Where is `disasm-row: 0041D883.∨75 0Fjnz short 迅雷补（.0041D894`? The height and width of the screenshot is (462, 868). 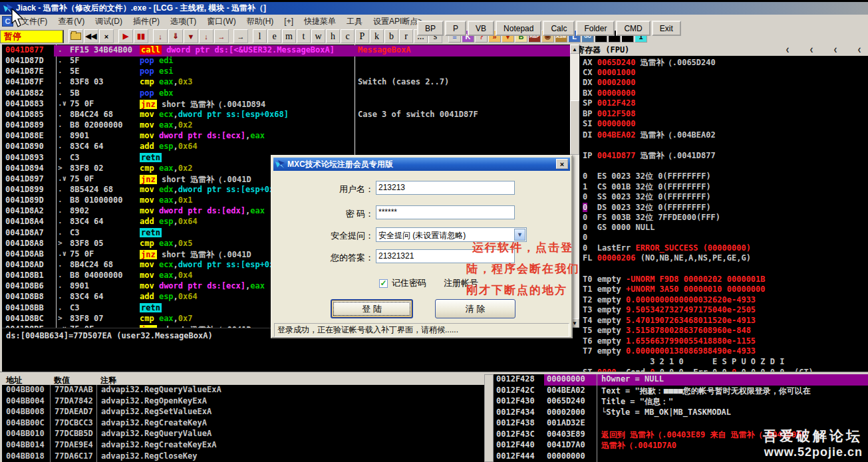
disasm-row: 0041D883.∨75 0Fjnz short 迅雷补（.0041D894 is located at coordinates (286, 105).